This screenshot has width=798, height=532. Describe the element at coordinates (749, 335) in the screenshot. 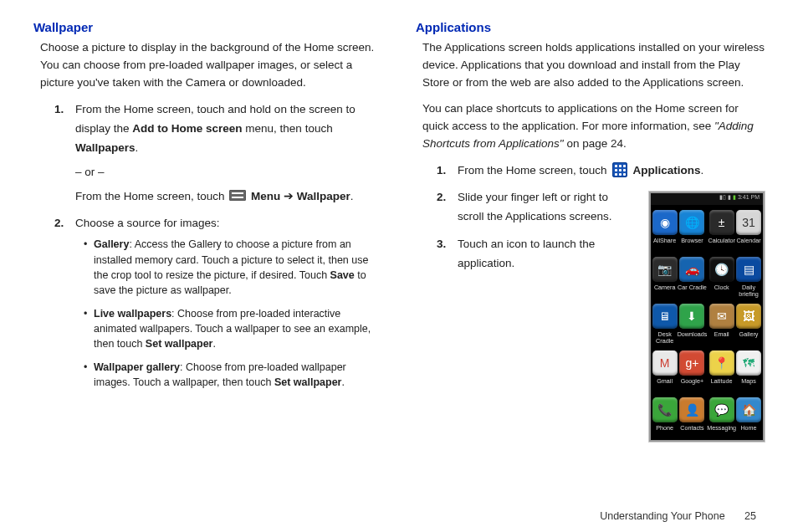

I see `app-label: Gallery` at that location.